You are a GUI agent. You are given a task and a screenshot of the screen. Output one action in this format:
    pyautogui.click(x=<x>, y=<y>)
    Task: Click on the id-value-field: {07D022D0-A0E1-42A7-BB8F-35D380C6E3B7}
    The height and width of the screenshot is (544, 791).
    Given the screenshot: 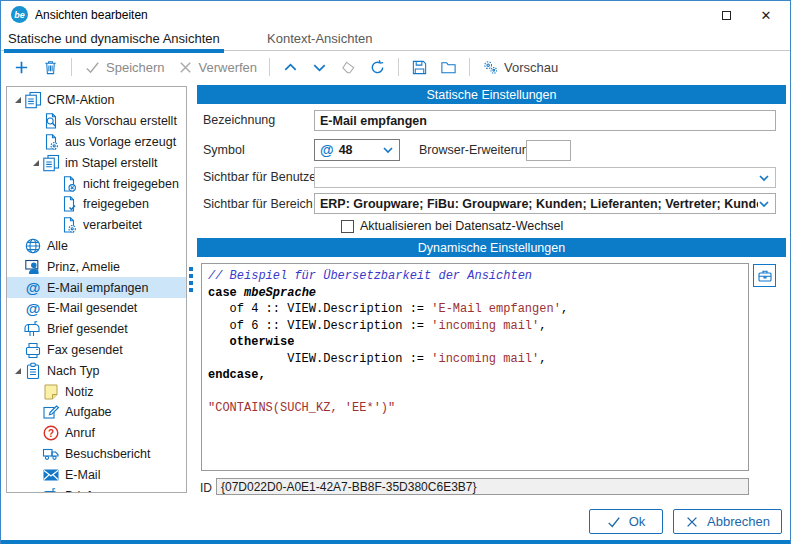 What is the action you would take?
    pyautogui.click(x=482, y=486)
    